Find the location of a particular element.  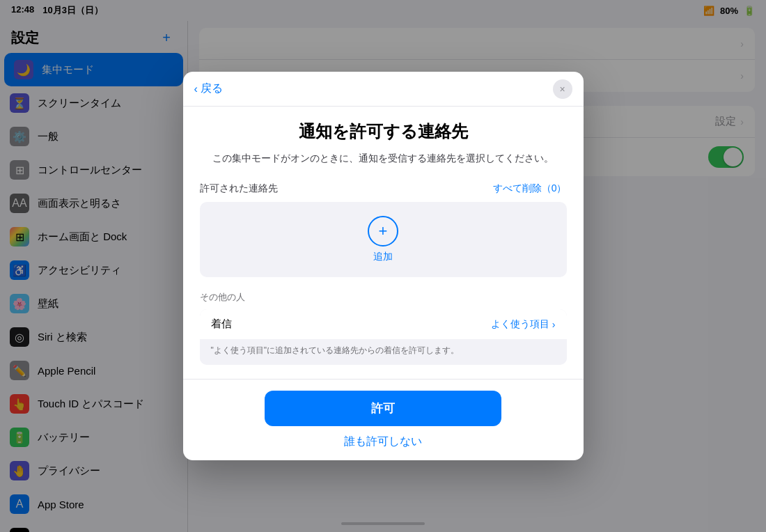

deny-button: 誰も許可しない is located at coordinates (383, 441).